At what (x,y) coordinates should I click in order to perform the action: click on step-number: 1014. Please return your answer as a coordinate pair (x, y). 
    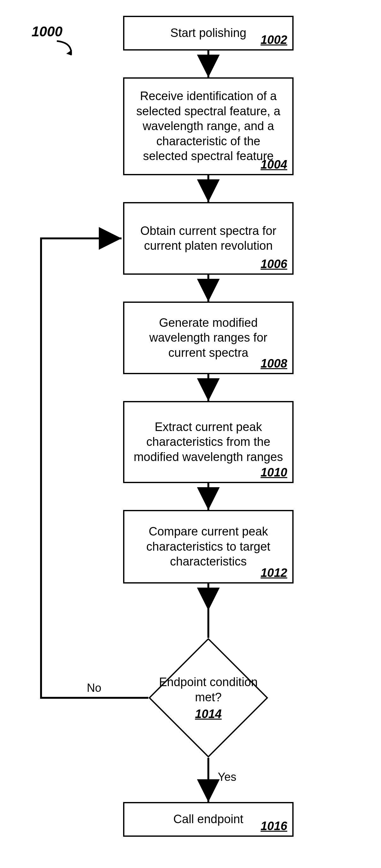
    Looking at the image, I should click on (209, 714).